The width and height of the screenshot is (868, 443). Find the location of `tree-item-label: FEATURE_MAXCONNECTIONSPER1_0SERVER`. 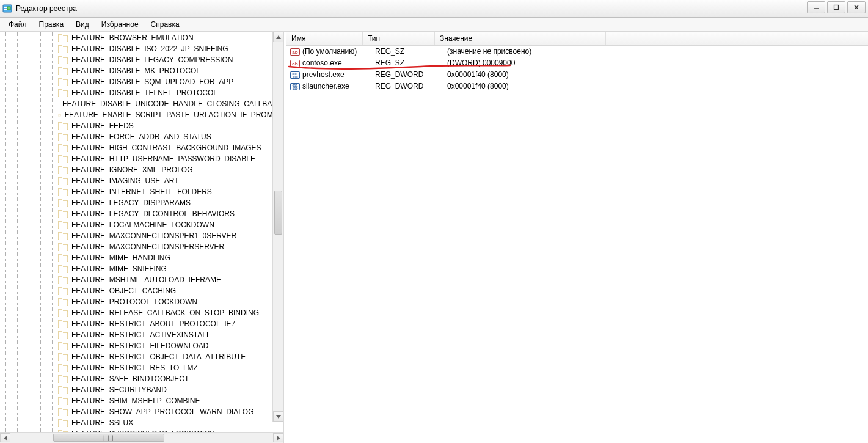

tree-item-label: FEATURE_MAXCONNECTIONSPER1_0SERVER is located at coordinates (154, 236).